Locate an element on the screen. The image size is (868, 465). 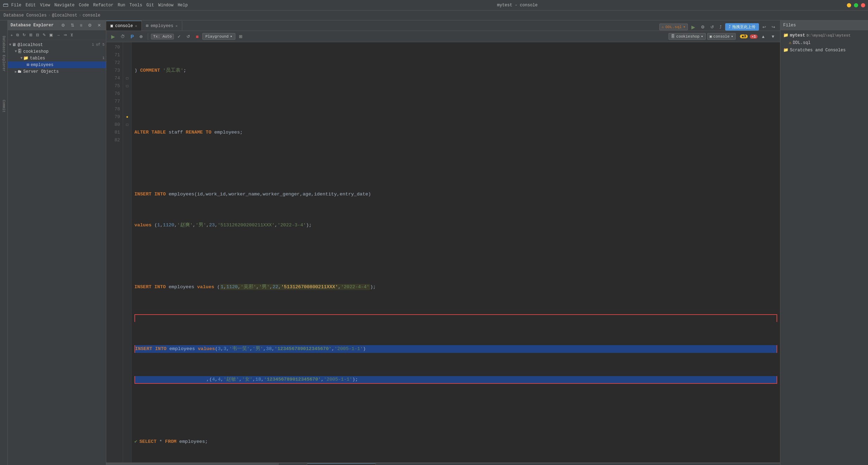
menu-refactor: Refactor is located at coordinates (103, 5).